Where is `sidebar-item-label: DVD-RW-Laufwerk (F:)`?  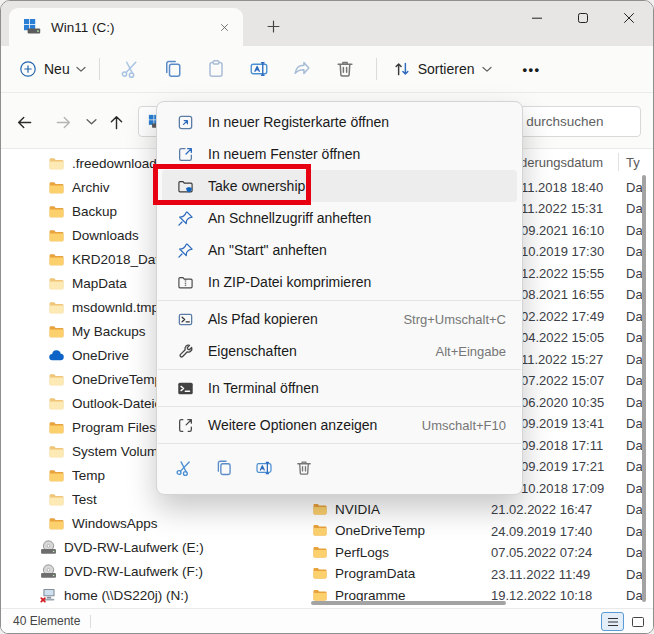 sidebar-item-label: DVD-RW-Laufwerk (F:) is located at coordinates (134, 572).